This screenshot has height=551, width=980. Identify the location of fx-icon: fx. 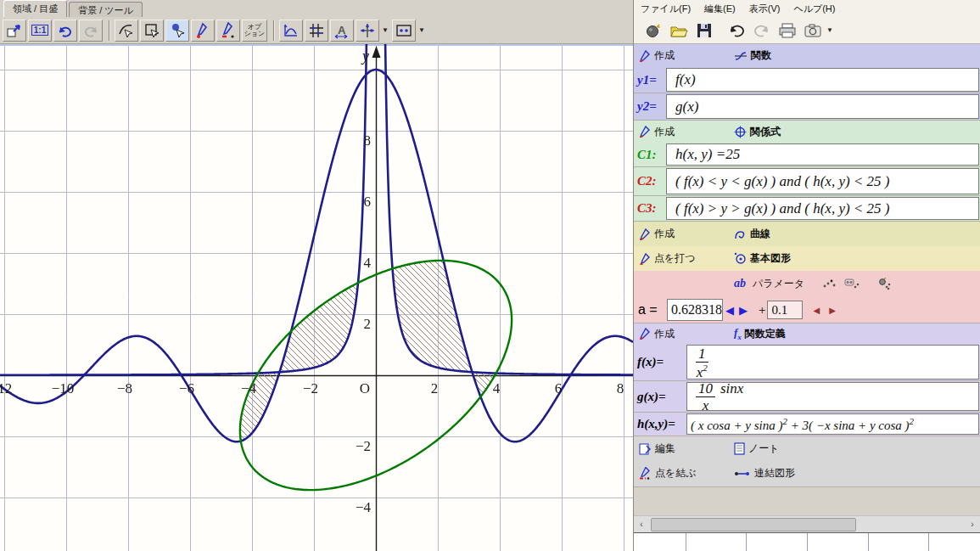
(738, 334).